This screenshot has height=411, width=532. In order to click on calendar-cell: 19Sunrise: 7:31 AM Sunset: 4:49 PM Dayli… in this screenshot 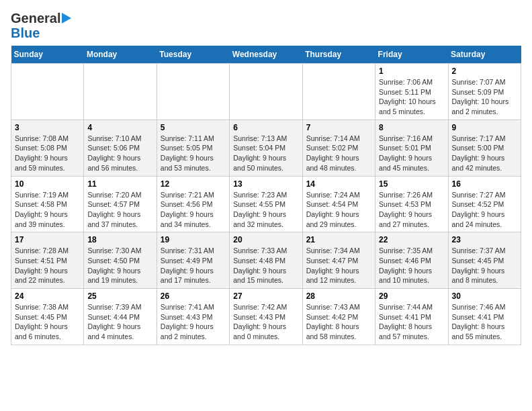, I will do `click(193, 261)`.